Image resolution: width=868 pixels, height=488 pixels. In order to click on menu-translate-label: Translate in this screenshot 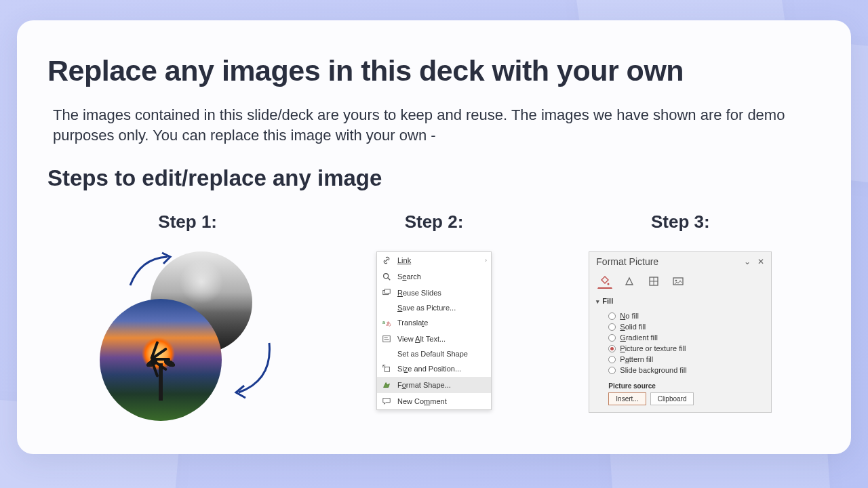, I will do `click(412, 323)`.